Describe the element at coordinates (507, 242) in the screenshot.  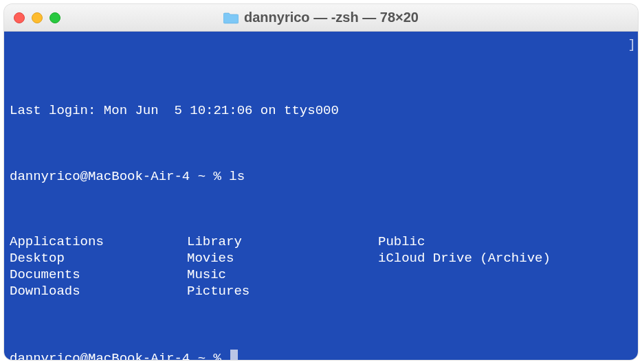
I see `list-item: Public` at that location.